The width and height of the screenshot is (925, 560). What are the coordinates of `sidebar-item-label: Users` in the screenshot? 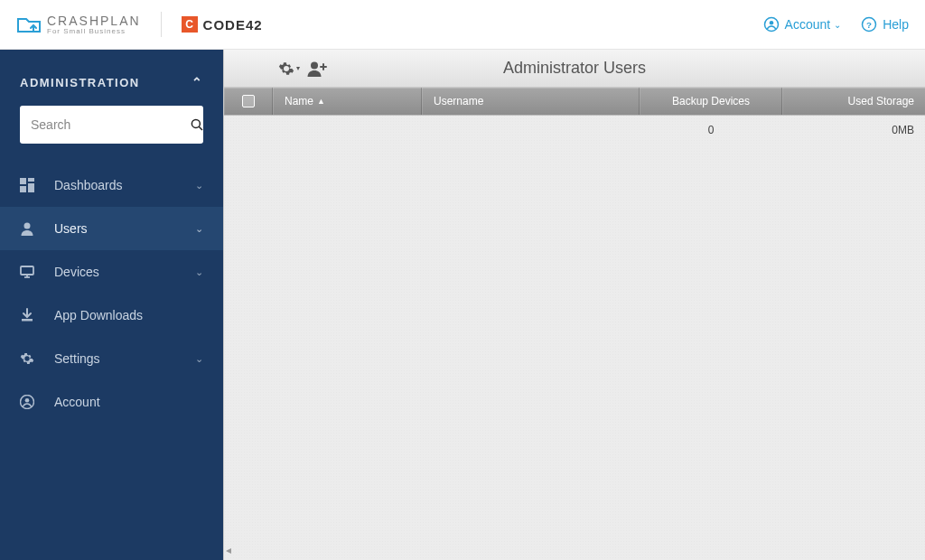 It's located at (70, 229).